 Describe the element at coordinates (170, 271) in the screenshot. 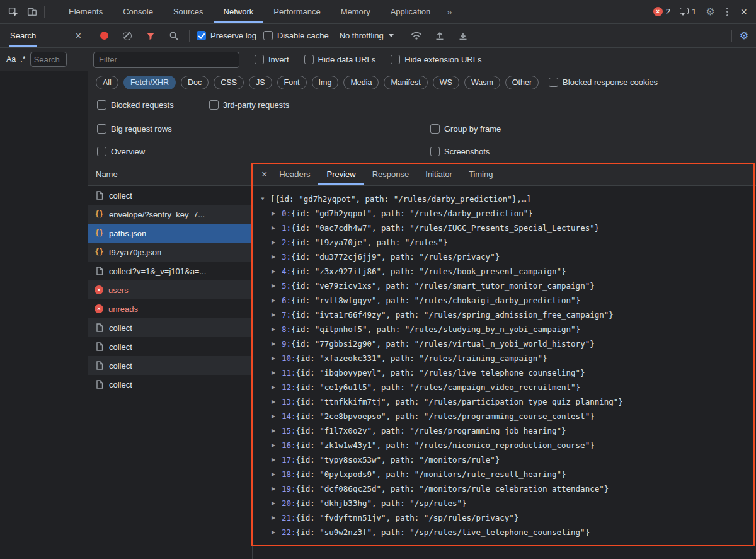

I see `request-row-collect-v-1-v-j101-a: collect?v=1&_v=j101&a=...` at that location.